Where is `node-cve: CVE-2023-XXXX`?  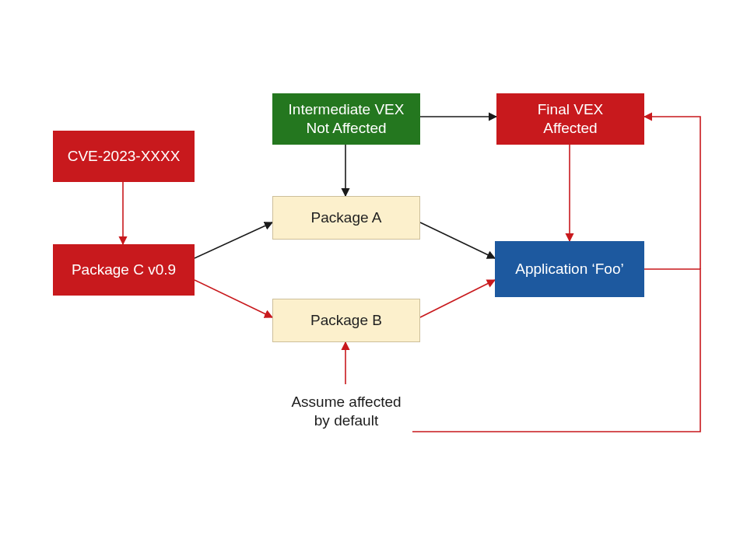
node-cve: CVE-2023-XXXX is located at coordinates (124, 156).